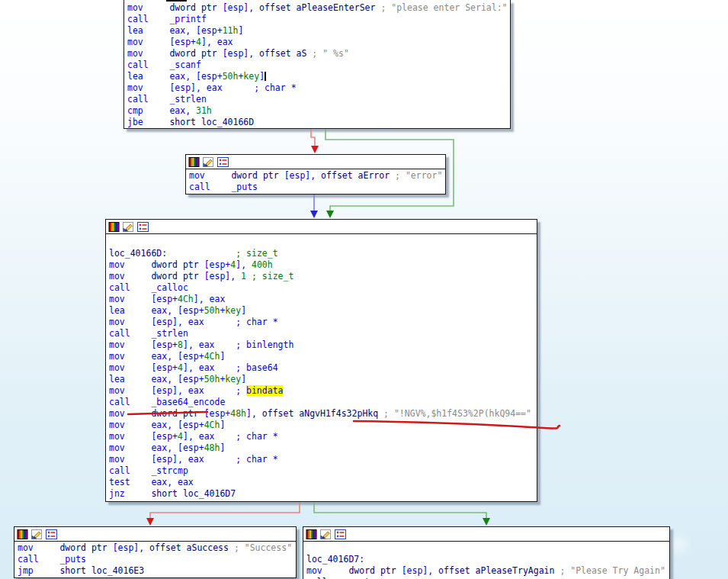 This screenshot has height=579, width=728. Describe the element at coordinates (323, 345) in the screenshot. I see `asm-line: mov [esp+8], eax ; binlength` at that location.